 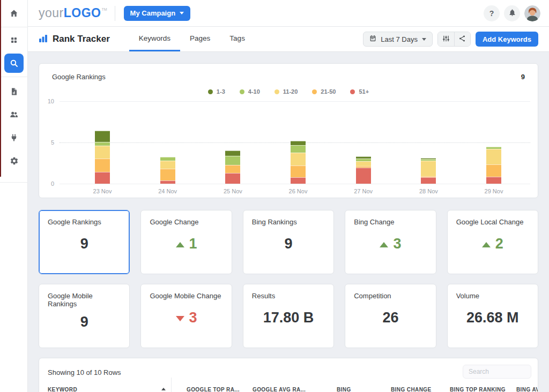 What do you see at coordinates (390, 244) in the screenshot?
I see `stat-card-value-wrap: 3` at bounding box center [390, 244].